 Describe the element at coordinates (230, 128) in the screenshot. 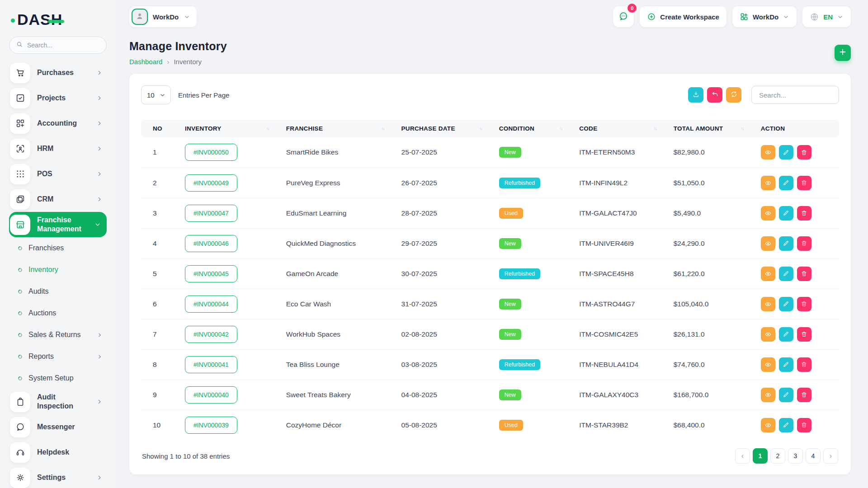

I see `column-header-inventory: INVENTORY↑↓` at that location.